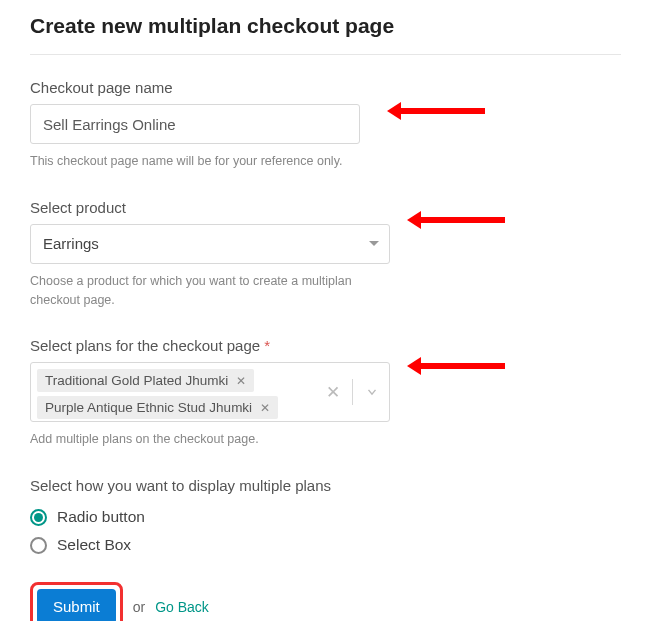  Describe the element at coordinates (333, 392) in the screenshot. I see `clear-all-icon: ✕` at that location.